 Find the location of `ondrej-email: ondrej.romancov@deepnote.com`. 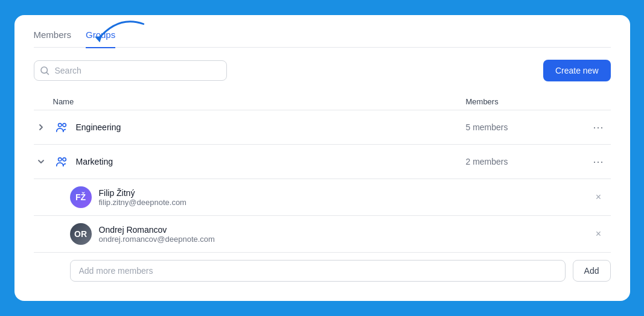

ondrej-email: ondrej.romancov@deepnote.com is located at coordinates (343, 239).